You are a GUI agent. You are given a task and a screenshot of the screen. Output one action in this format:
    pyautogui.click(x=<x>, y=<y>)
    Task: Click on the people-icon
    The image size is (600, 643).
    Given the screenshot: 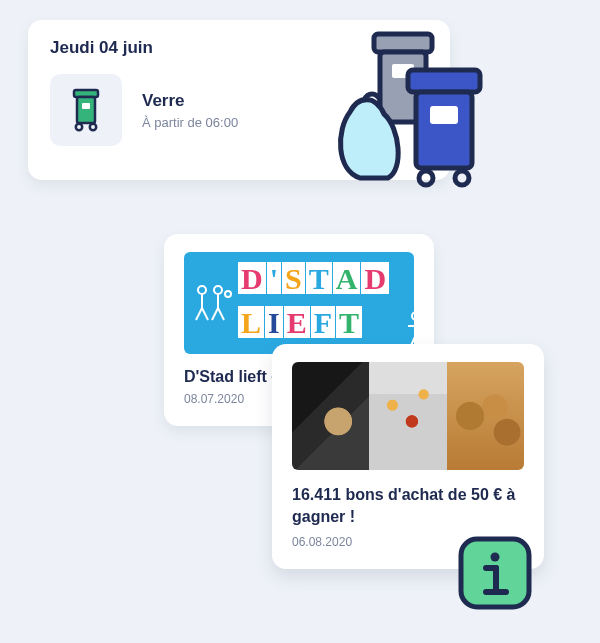 What is the action you would take?
    pyautogui.click(x=212, y=302)
    